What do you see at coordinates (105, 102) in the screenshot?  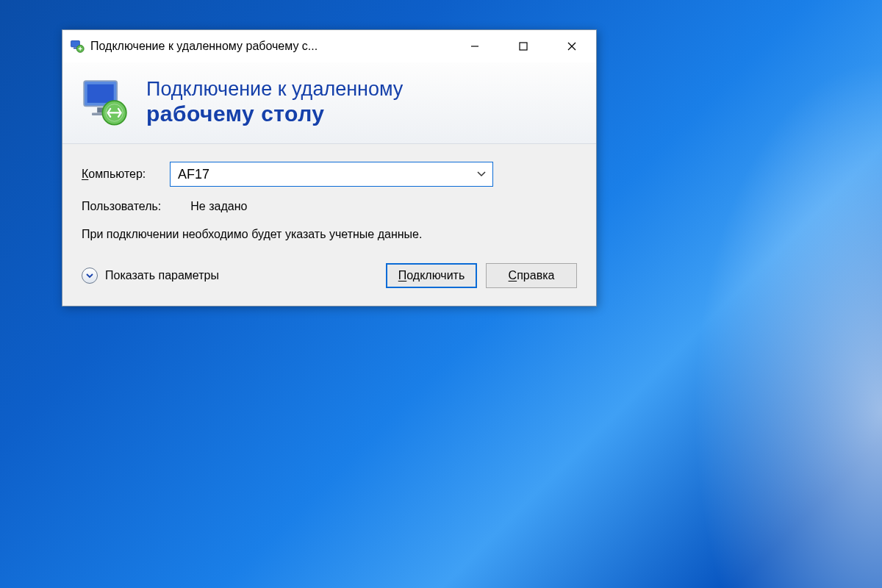 I see `rdp-icon` at bounding box center [105, 102].